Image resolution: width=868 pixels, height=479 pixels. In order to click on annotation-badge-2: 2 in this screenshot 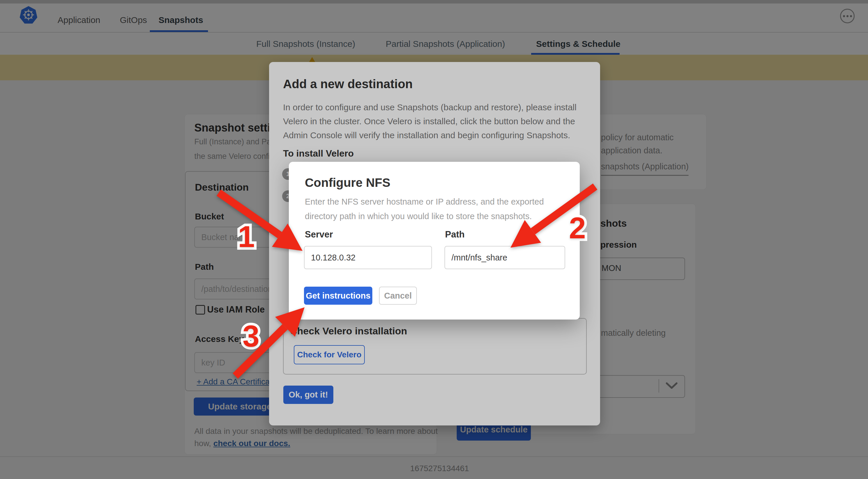, I will do `click(578, 228)`.